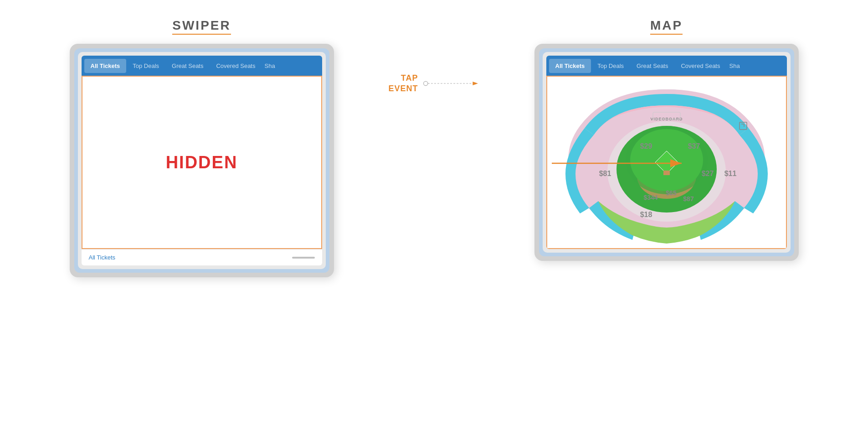  I want to click on svg-text: $29, so click(646, 146).